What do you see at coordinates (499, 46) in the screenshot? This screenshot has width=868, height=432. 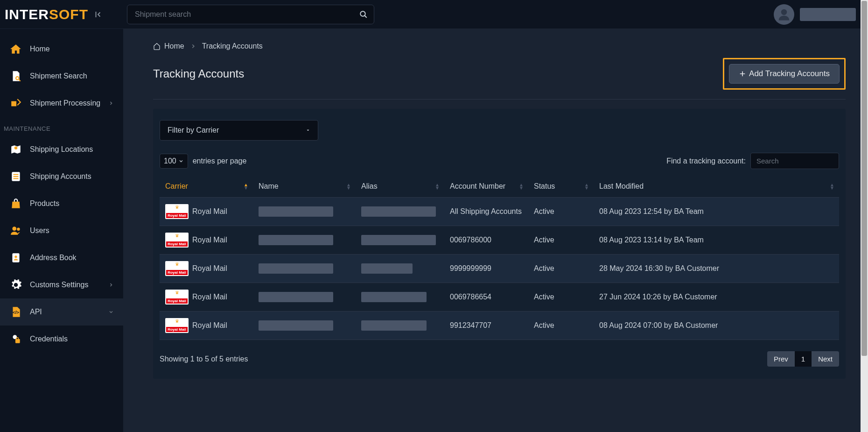 I see `breadcrumb: Home Tracking Accounts` at bounding box center [499, 46].